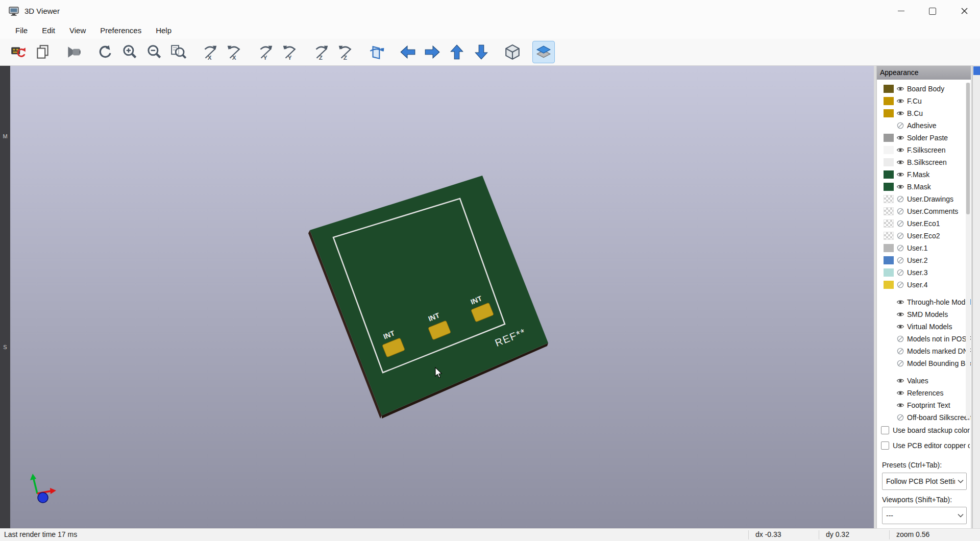 Image resolution: width=980 pixels, height=541 pixels. Describe the element at coordinates (48, 31) in the screenshot. I see `menu-edit: Edit` at that location.